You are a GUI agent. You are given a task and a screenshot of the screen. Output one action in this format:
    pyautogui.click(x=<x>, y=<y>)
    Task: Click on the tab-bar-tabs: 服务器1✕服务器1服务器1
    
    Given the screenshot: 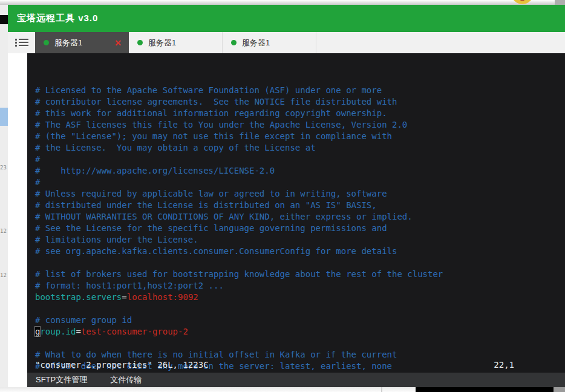 What is the action you would take?
    pyautogui.click(x=175, y=42)
    